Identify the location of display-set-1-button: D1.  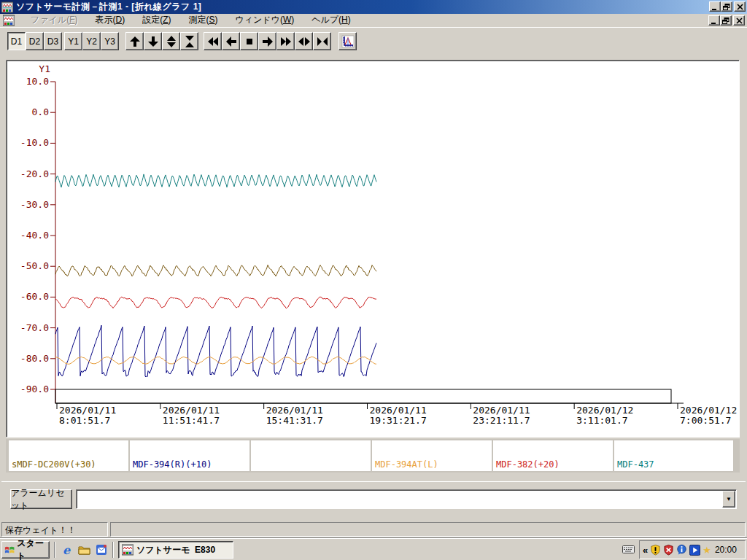
(16, 41).